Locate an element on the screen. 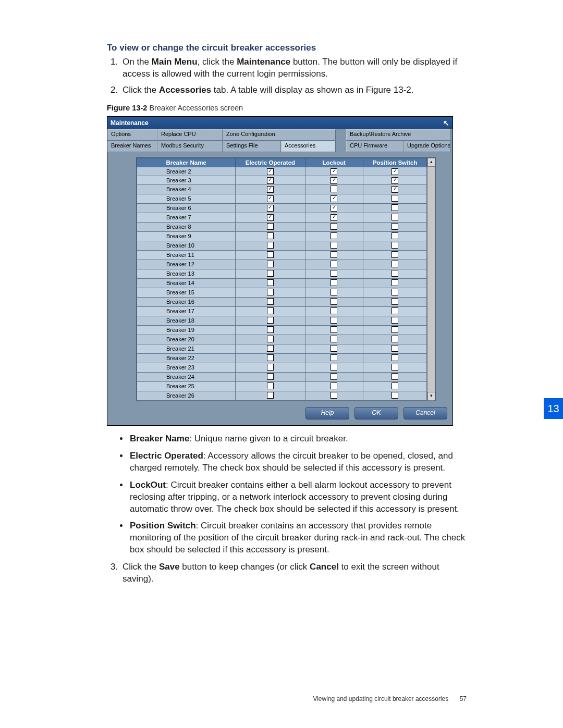 The height and width of the screenshot is (728, 563). tab-zone-configuration: Zone Configuration is located at coordinates (279, 135).